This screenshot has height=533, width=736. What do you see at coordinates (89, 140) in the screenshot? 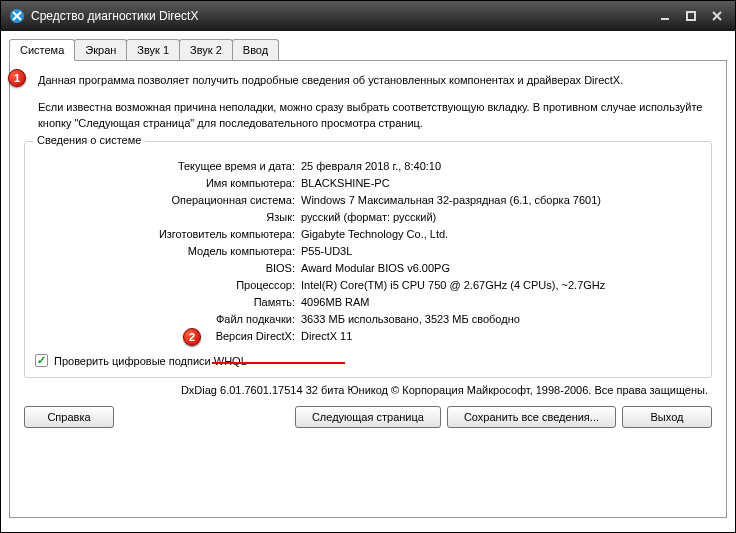
I see `groupbox-title: Сведения о системе` at bounding box center [89, 140].